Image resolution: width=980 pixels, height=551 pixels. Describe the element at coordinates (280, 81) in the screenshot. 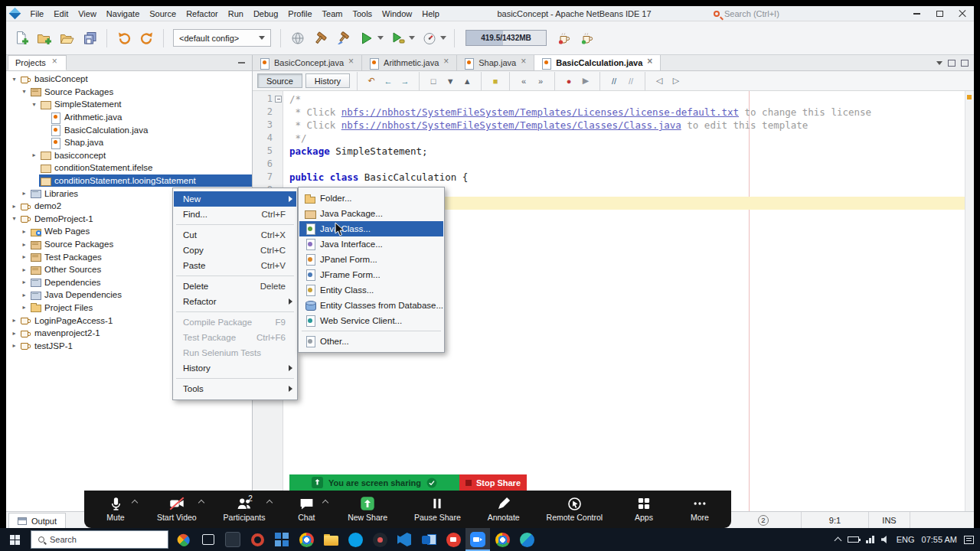

I see `view-source-button: Source` at that location.